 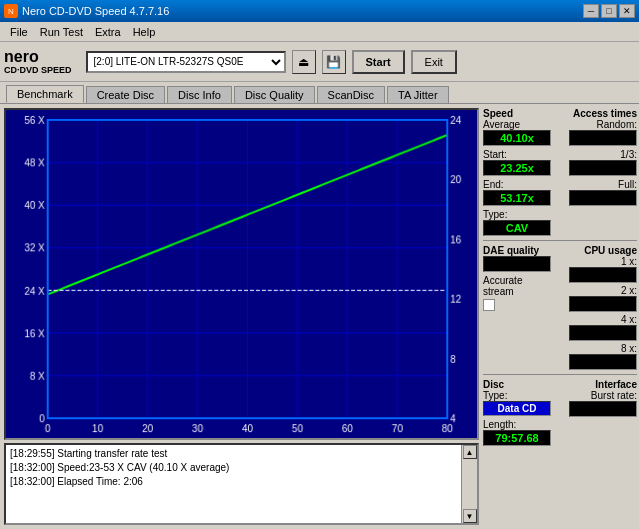 I want to click on average-value: 40.10x, so click(x=517, y=138).